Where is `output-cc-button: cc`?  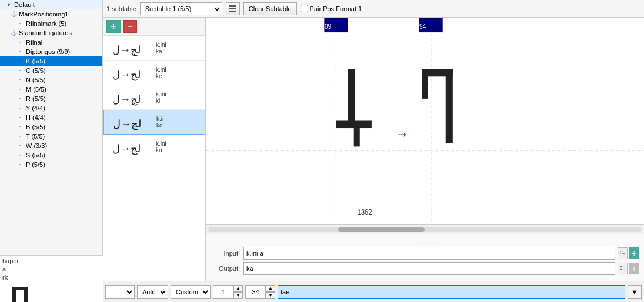
output-cc-button: cc is located at coordinates (622, 269).